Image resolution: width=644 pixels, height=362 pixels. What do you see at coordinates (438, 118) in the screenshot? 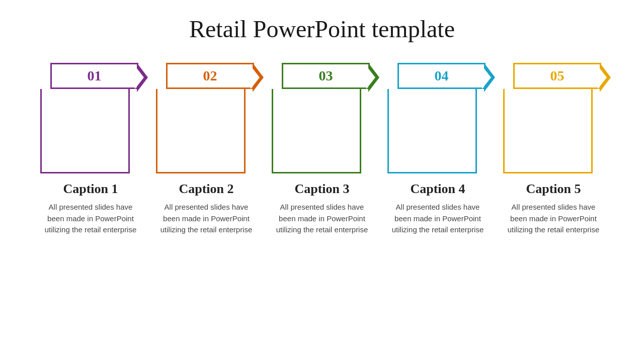
I see `shape-4: 04` at bounding box center [438, 118].